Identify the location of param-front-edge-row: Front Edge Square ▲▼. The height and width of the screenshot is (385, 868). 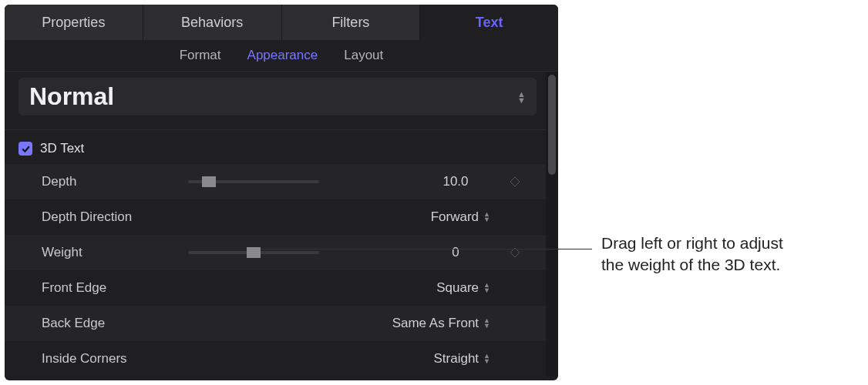
(275, 288).